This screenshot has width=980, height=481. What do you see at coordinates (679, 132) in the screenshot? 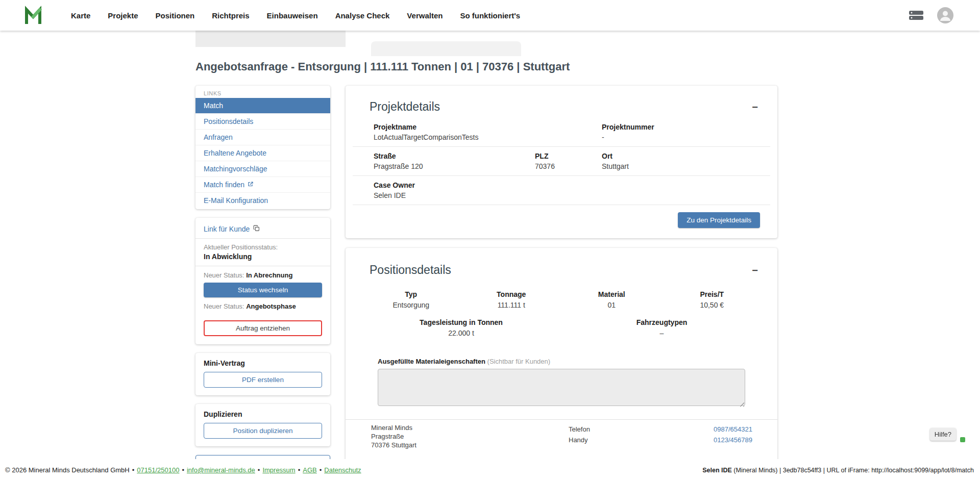
I see `field-projektnummer: Projektnummer -` at bounding box center [679, 132].